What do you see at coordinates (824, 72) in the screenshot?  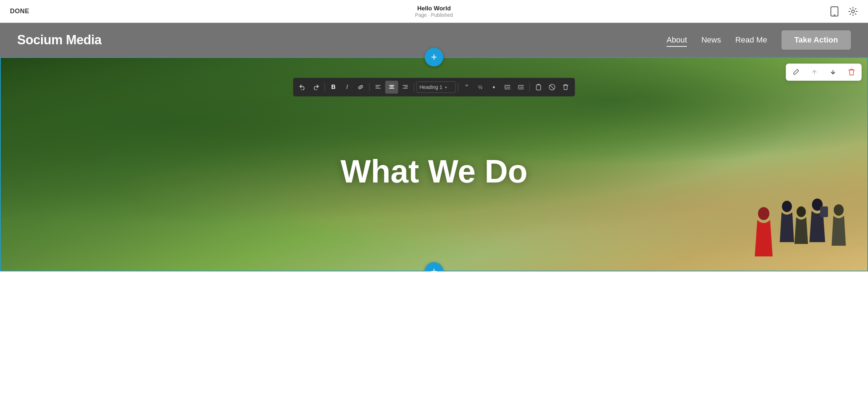 I see `block-actions-toolbar` at bounding box center [824, 72].